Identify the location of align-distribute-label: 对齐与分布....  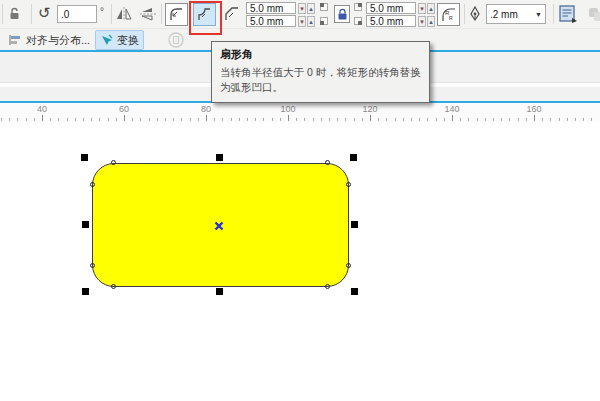
(58, 40).